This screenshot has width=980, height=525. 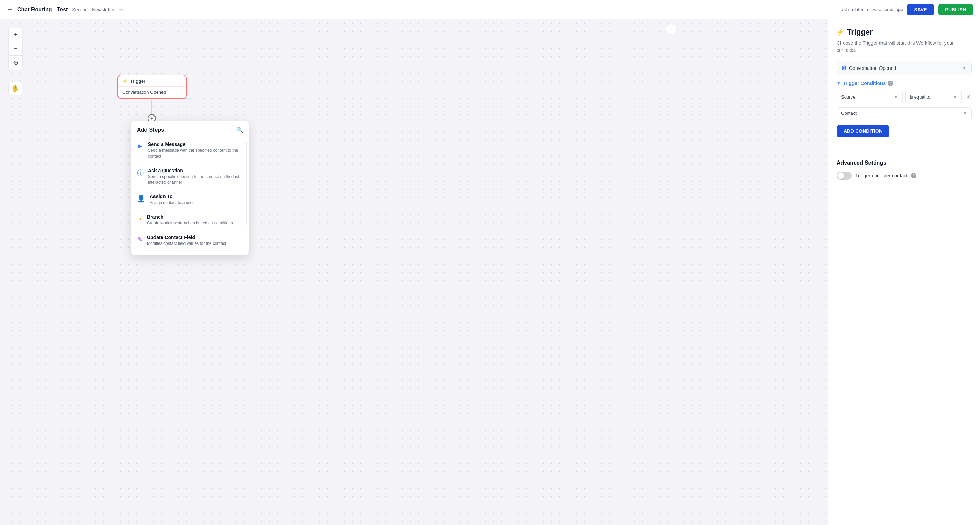 I want to click on conditions-title: Trigger Conditions, so click(x=864, y=83).